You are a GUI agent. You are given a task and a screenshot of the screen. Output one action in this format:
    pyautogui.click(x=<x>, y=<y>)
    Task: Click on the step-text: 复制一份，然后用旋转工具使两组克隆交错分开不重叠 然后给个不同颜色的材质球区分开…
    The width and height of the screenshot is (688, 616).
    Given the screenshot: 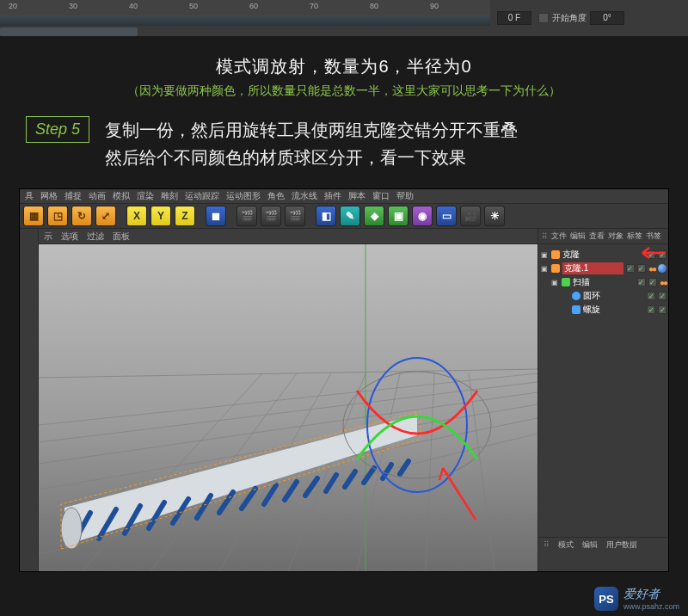 What is the action you would take?
    pyautogui.click(x=384, y=144)
    